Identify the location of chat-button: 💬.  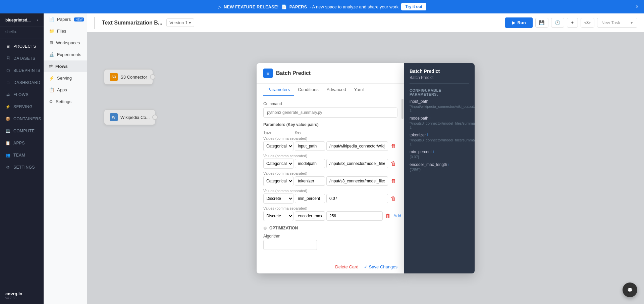
(630, 290).